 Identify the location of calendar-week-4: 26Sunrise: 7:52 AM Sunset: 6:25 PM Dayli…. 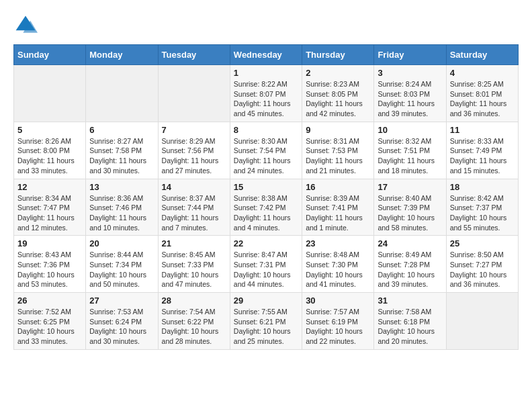
(266, 321).